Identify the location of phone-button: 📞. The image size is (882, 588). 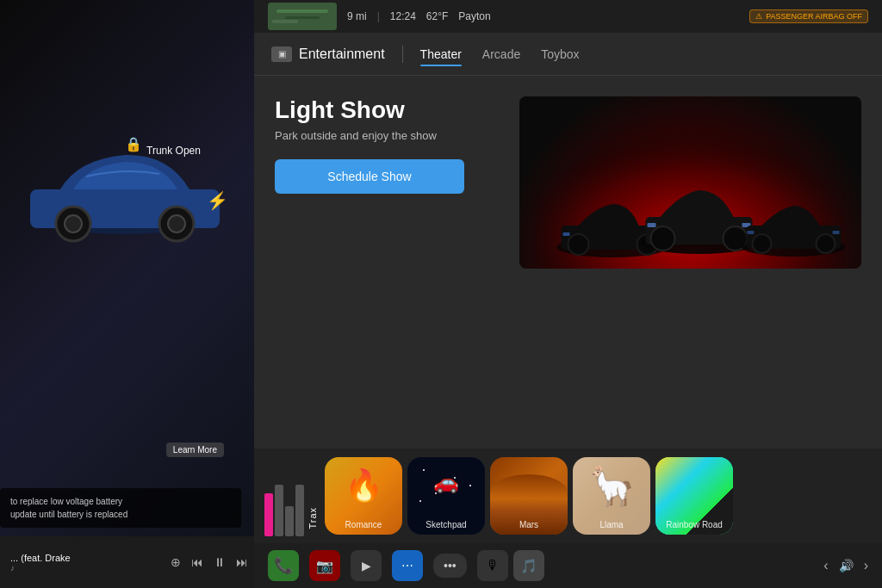
(283, 566).